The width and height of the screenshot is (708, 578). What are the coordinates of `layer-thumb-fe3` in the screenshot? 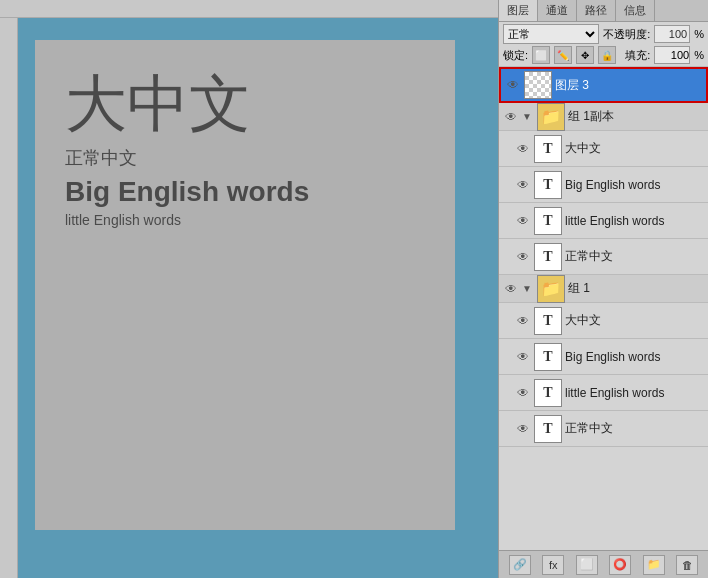 It's located at (538, 85).